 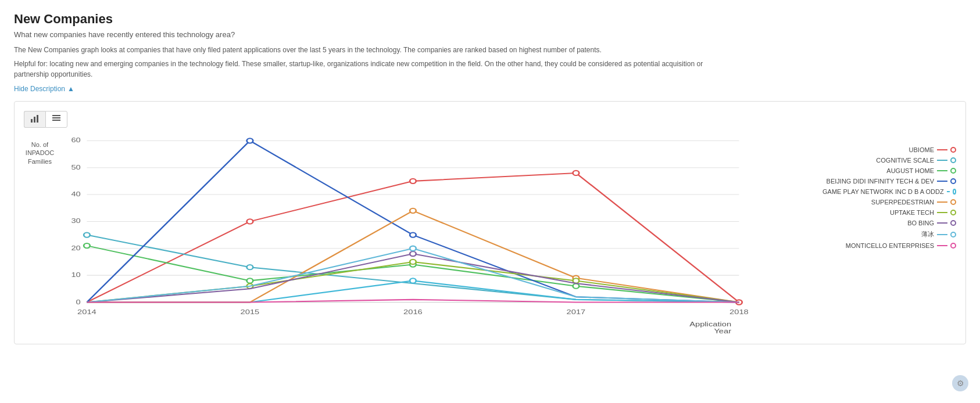 What do you see at coordinates (76, 167) in the screenshot?
I see `svg-text: 50` at bounding box center [76, 167].